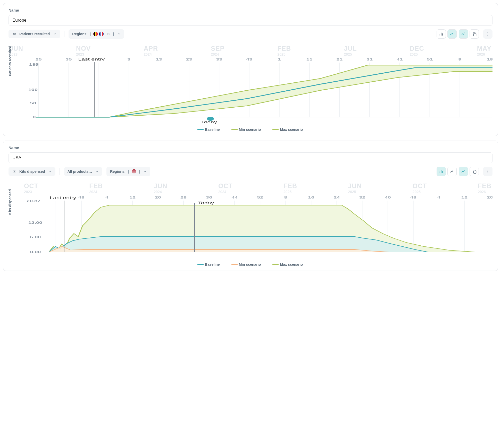 This screenshot has width=501, height=448. What do you see at coordinates (183, 197) in the screenshot?
I see `svg-text: 28` at bounding box center [183, 197].